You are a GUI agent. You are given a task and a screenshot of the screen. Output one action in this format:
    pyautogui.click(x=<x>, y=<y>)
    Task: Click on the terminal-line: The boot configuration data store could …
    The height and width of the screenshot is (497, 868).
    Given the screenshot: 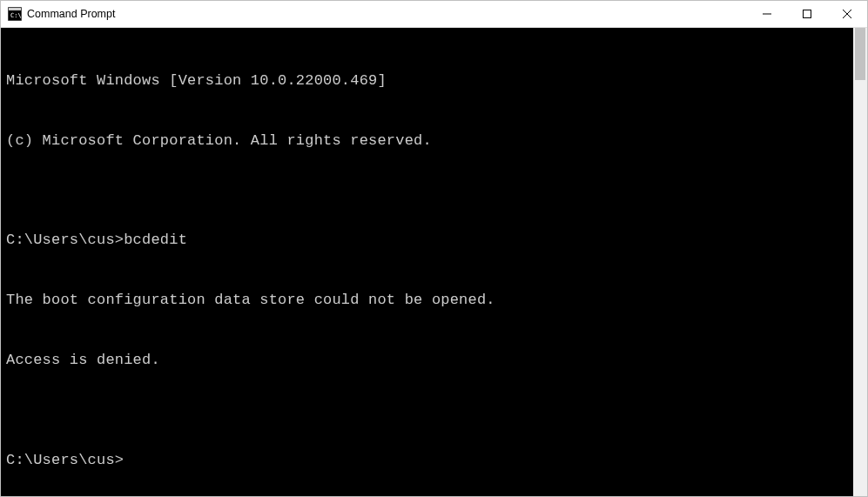 What is the action you would take?
    pyautogui.click(x=428, y=301)
    